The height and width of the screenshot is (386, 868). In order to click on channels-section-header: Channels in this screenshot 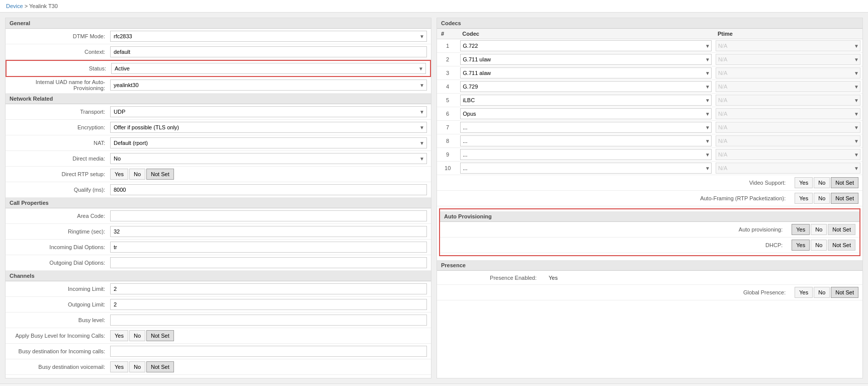, I will do `click(218, 276)`.